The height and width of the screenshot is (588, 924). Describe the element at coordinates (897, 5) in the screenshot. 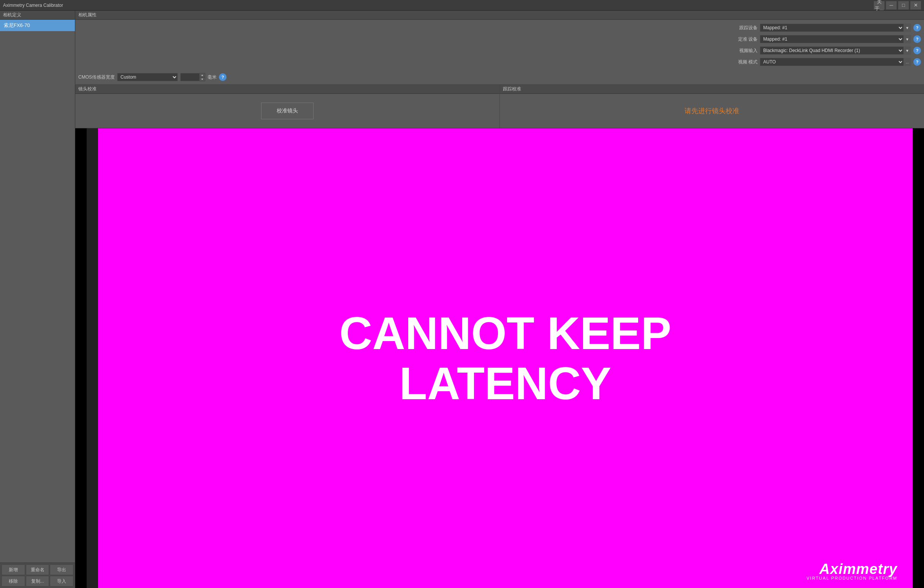

I see `window-controls: 关于... ─ □ ✕` at that location.